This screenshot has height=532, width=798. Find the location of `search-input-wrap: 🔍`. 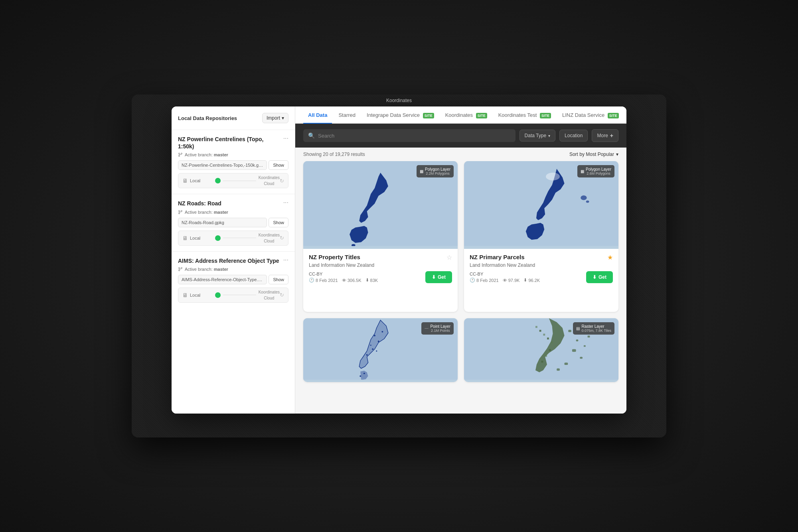

search-input-wrap: 🔍 is located at coordinates (409, 136).